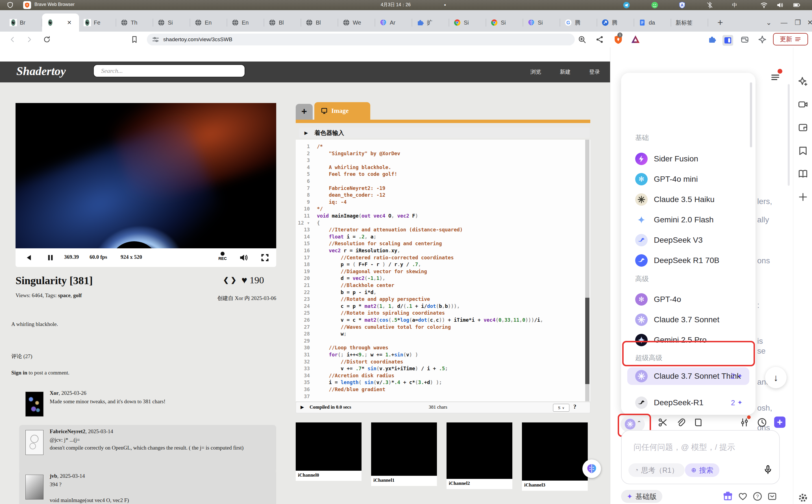 The image size is (812, 504). Describe the element at coordinates (702, 470) in the screenshot. I see `search-pill: ⊕搜索` at that location.